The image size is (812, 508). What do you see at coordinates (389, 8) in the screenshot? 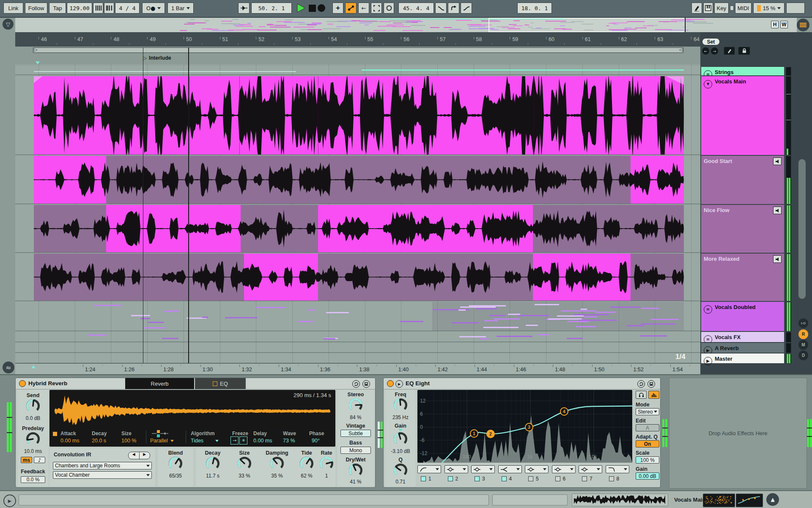
I see `loop-switch-button` at bounding box center [389, 8].